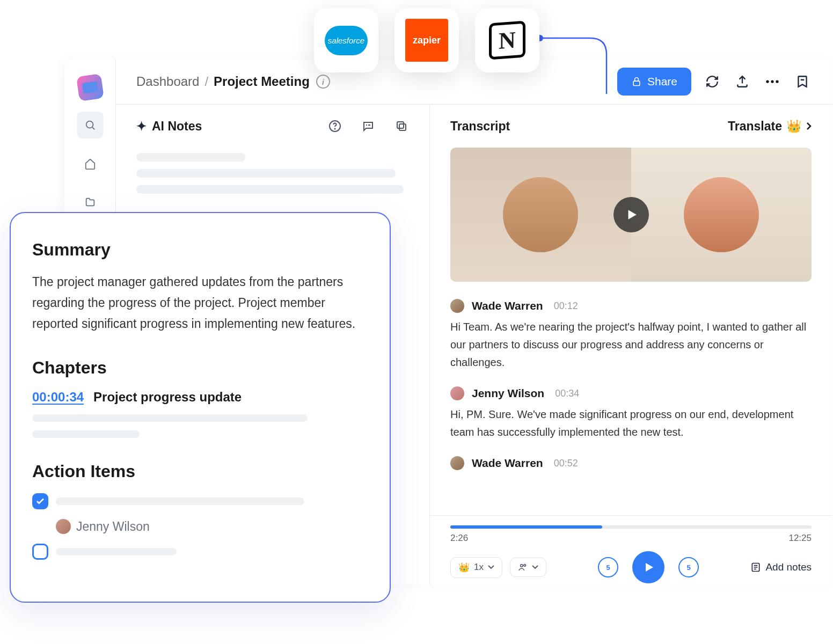 The height and width of the screenshot is (644, 833). Describe the element at coordinates (212, 526) in the screenshot. I see `assignee-row: Jenny Wilson` at that location.